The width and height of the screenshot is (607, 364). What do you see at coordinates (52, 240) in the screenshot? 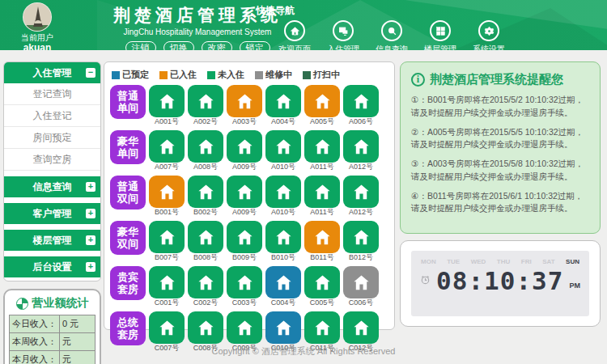
I see `sidebar-menu-楼层管理: 楼层管理+` at bounding box center [52, 240].